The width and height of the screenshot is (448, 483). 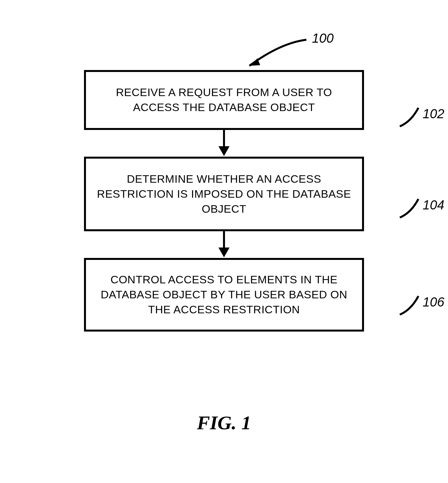 What do you see at coordinates (434, 114) in the screenshot?
I see `ref-label-102: 102` at bounding box center [434, 114].